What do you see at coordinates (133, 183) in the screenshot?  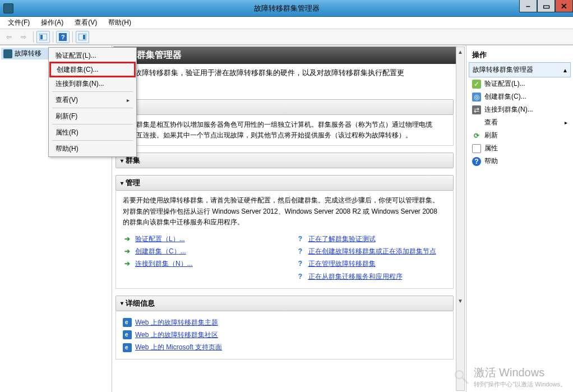 I see `manage-title: 管理` at bounding box center [133, 183].